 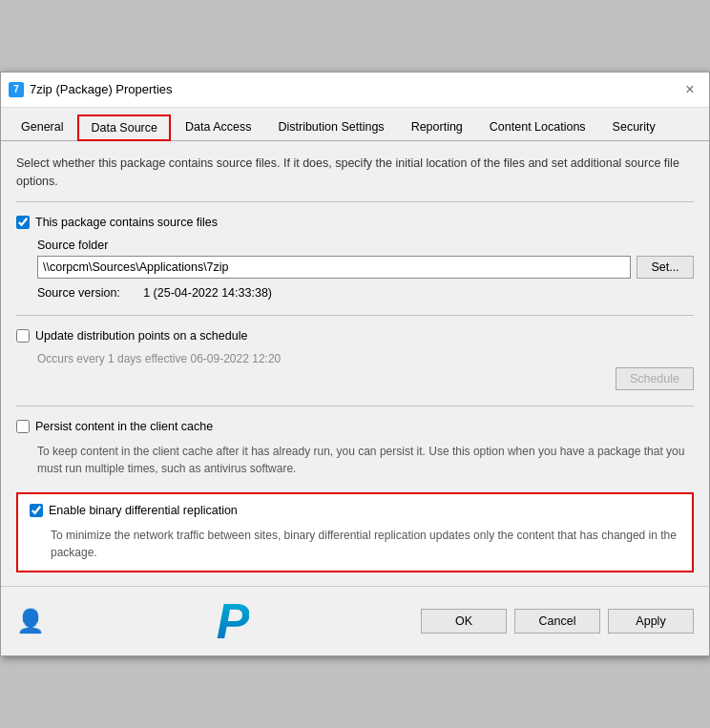 I want to click on source-folder-input-row: Set..., so click(x=365, y=267).